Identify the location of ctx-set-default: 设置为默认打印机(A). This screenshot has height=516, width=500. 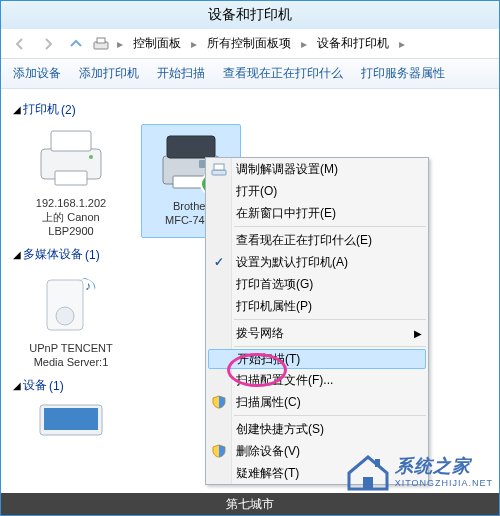
(317, 262).